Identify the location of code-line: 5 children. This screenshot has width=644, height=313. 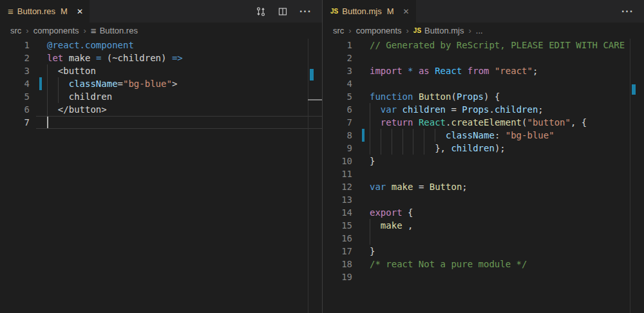
(161, 97).